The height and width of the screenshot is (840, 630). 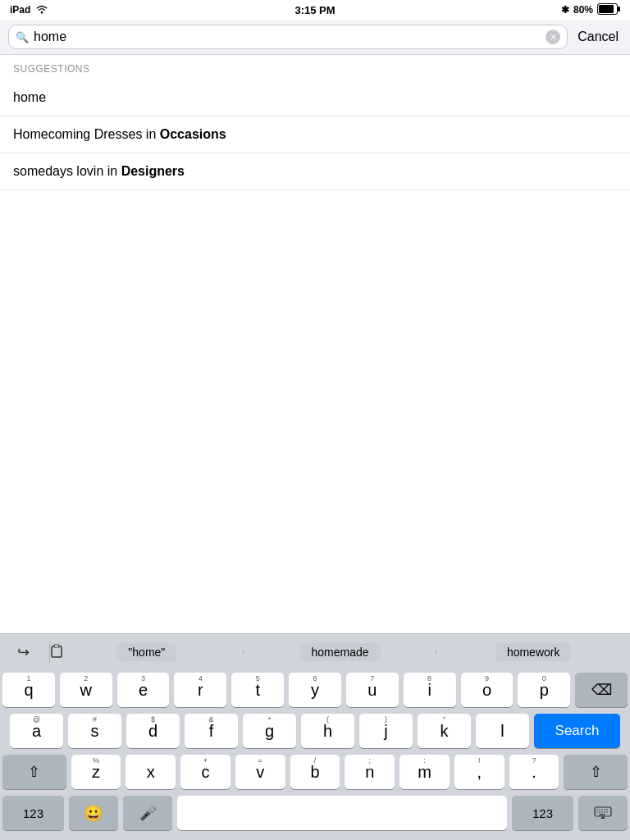 I want to click on key-p: 0p, so click(x=544, y=690).